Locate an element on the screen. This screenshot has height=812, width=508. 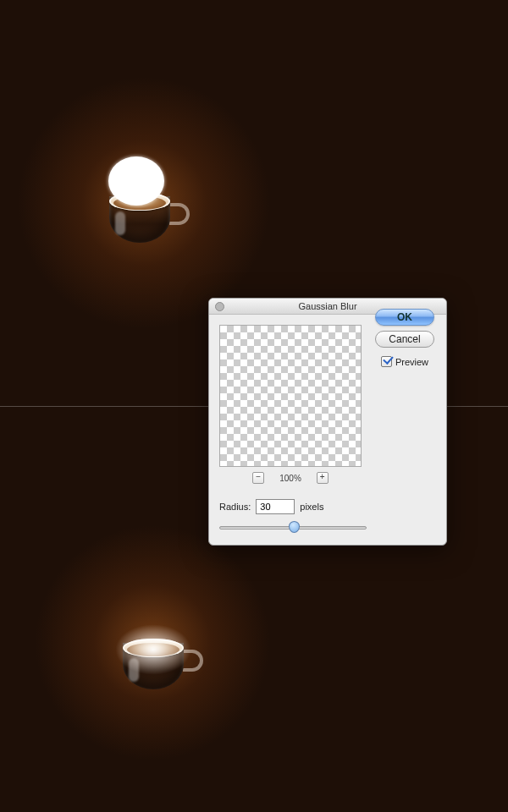
zoom-level: 100% is located at coordinates (290, 479).